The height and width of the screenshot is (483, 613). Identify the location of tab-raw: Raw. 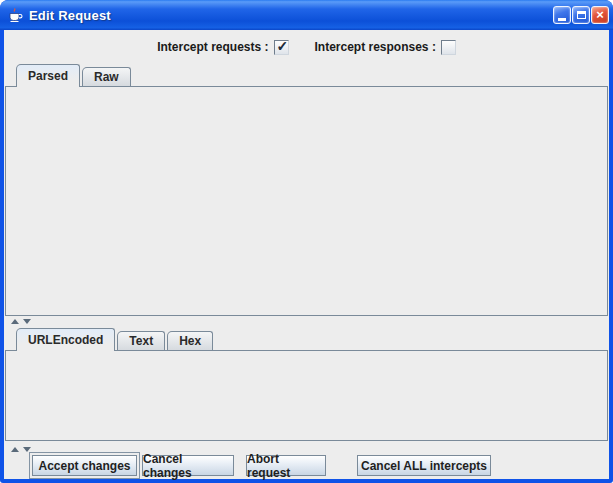
(106, 76).